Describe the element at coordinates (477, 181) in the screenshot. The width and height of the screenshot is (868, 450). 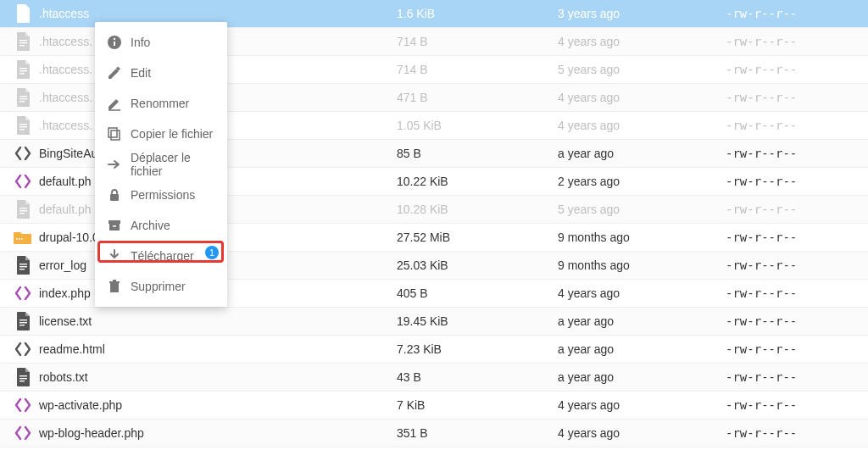
I see `file-size: 10.22 KiB` at that location.